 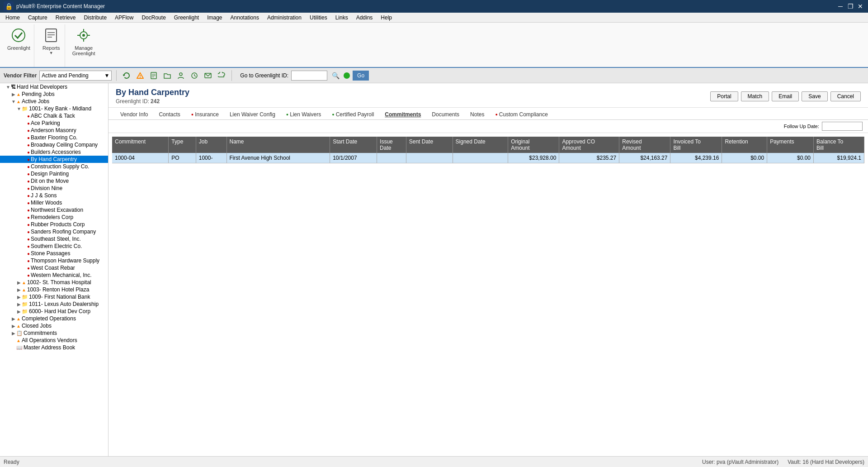 What do you see at coordinates (24, 282) in the screenshot?
I see `job1002-icon: ▲` at bounding box center [24, 282].